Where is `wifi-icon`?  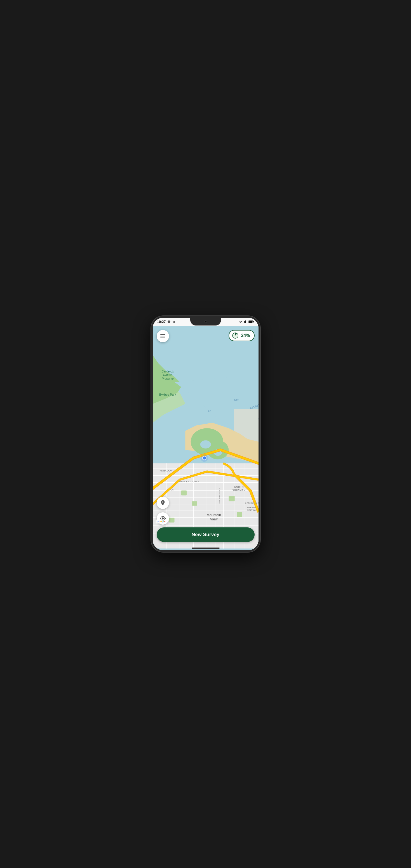 wifi-icon is located at coordinates (240, 322).